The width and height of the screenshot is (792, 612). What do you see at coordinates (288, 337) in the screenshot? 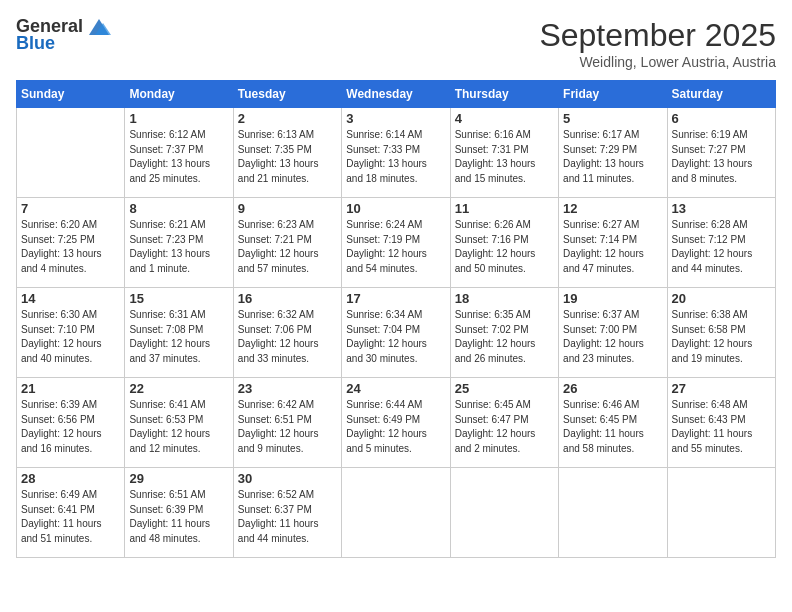
I see `day-info: Sunrise: 6:32 AM Sunset: 7:06 PM Dayligh…` at bounding box center [288, 337].